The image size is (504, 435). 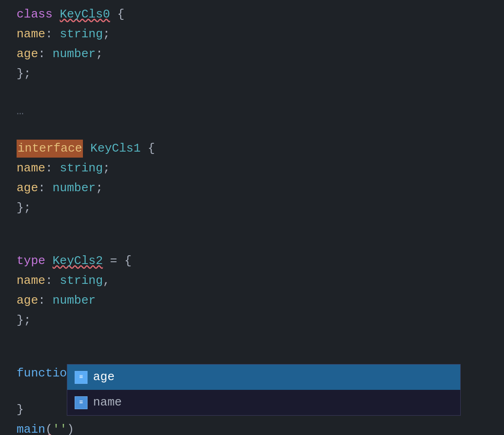 I want to click on item-icon-age: ≡, so click(x=81, y=377).